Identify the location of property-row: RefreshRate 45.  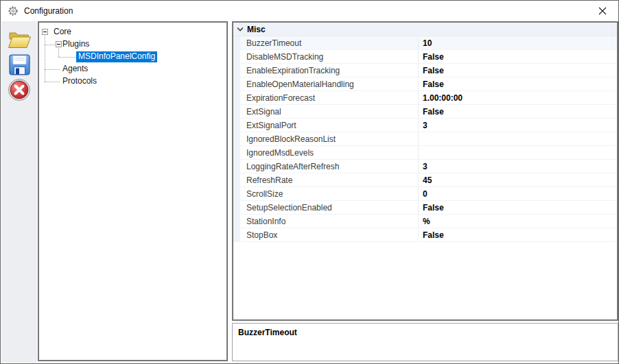
(425, 180).